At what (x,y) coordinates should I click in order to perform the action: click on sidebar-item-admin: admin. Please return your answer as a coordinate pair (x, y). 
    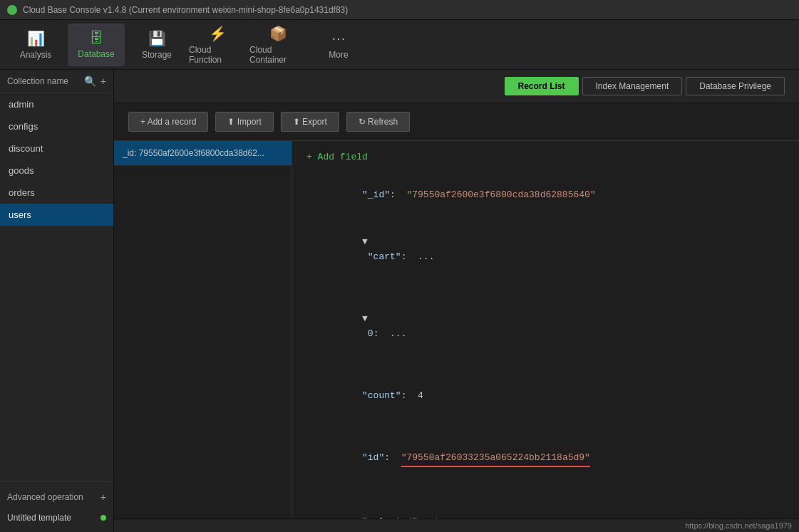
    Looking at the image, I should click on (57, 104).